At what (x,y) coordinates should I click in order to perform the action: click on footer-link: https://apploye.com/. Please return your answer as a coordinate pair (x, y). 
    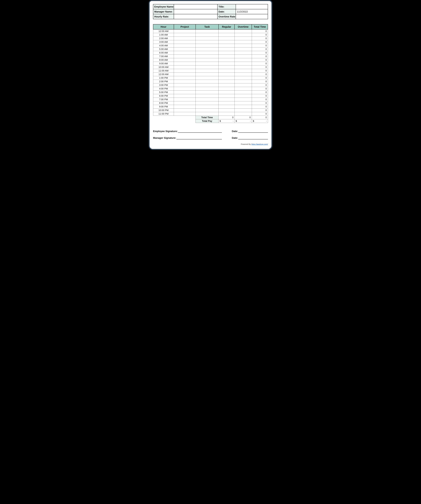
    Looking at the image, I should click on (260, 144).